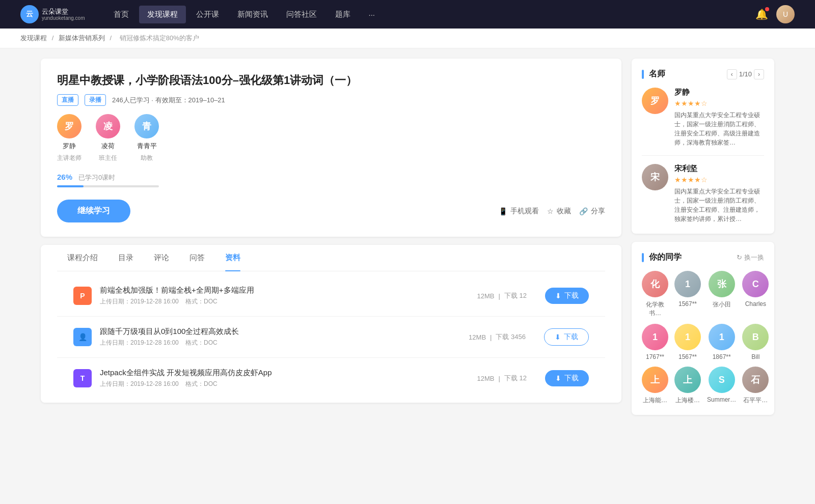  What do you see at coordinates (70, 186) in the screenshot?
I see `progress-bar-fill` at bounding box center [70, 186].